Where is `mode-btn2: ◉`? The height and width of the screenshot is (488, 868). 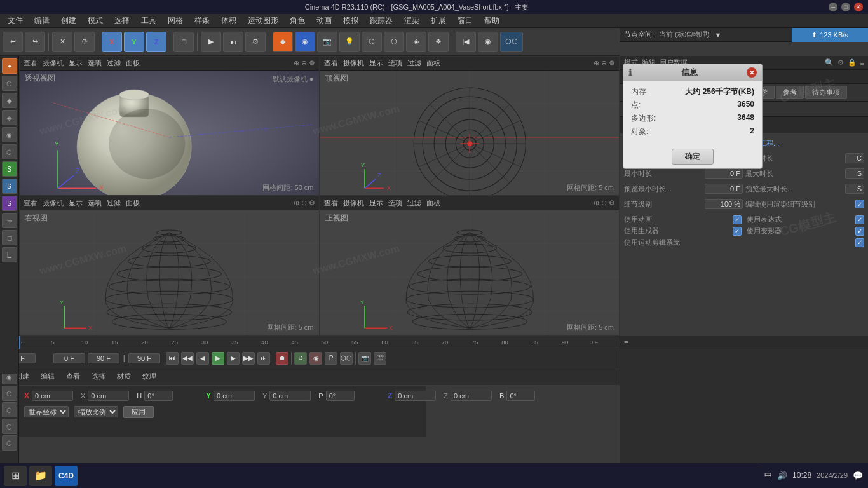 mode-btn2: ◉ is located at coordinates (488, 42).